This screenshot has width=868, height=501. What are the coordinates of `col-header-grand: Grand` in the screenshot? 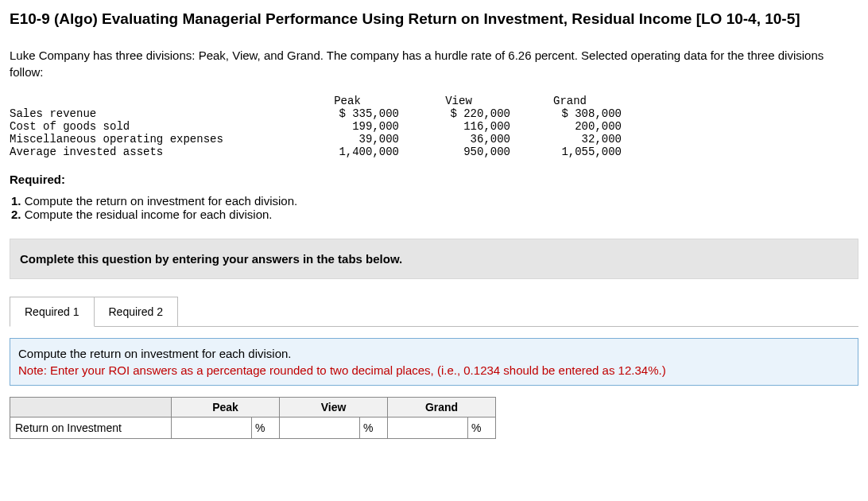 It's located at (574, 101).